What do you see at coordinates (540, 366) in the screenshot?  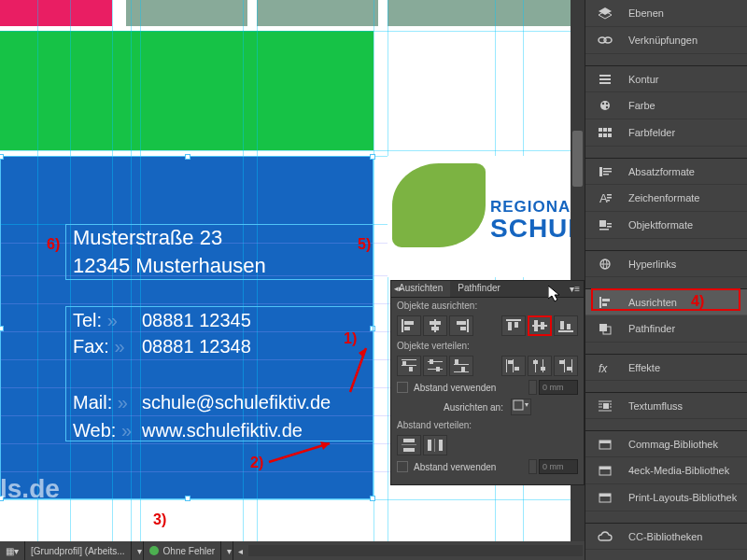 I see `distribute-hcenter-button` at bounding box center [540, 366].